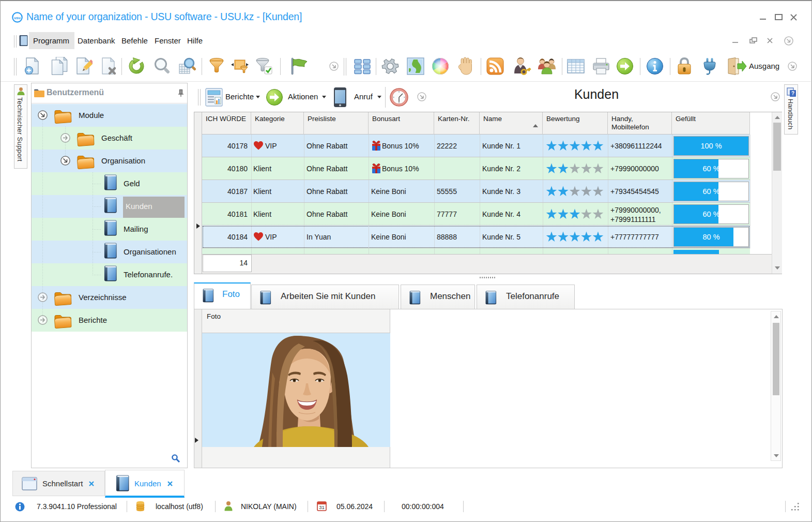 The height and width of the screenshot is (522, 812). I want to click on svg-text: usu, so click(17, 18).